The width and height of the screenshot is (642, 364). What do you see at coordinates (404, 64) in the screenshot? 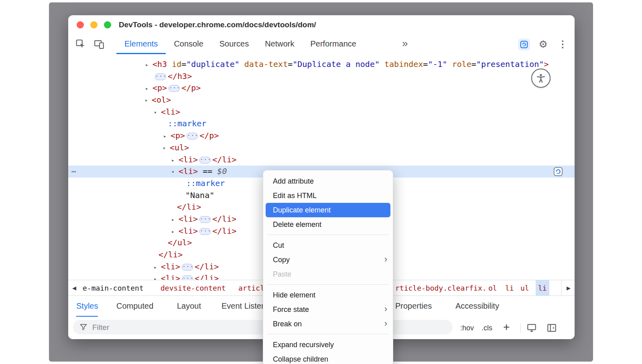
I see `token-attr: tabindex` at bounding box center [404, 64].